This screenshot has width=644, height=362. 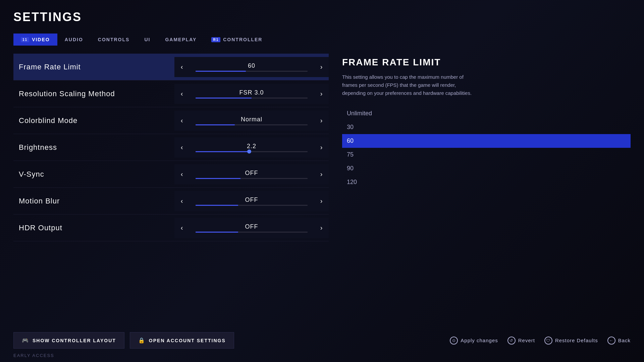 I want to click on setting-value-hdr-output: OFF, so click(x=252, y=227).